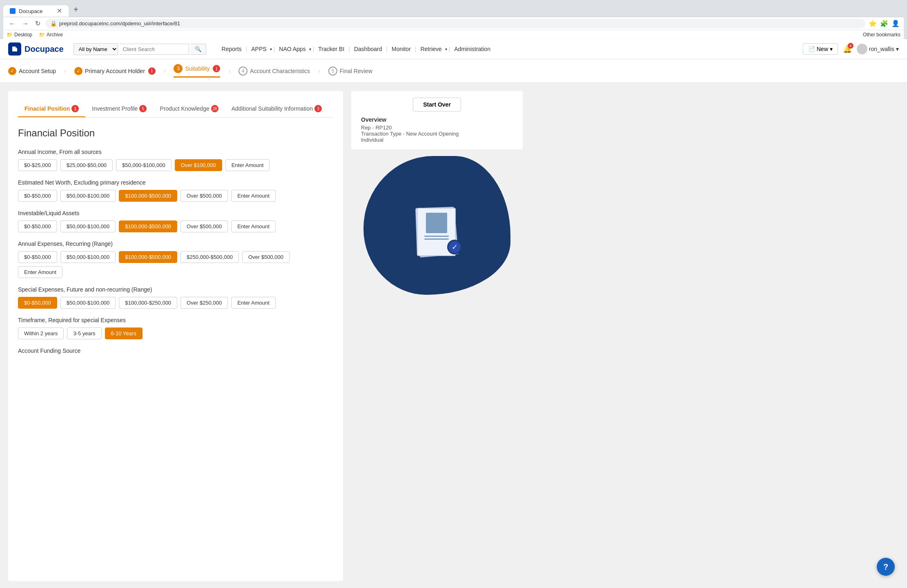 This screenshot has height=588, width=907. I want to click on la-opt-4: Over $500,000, so click(204, 226).